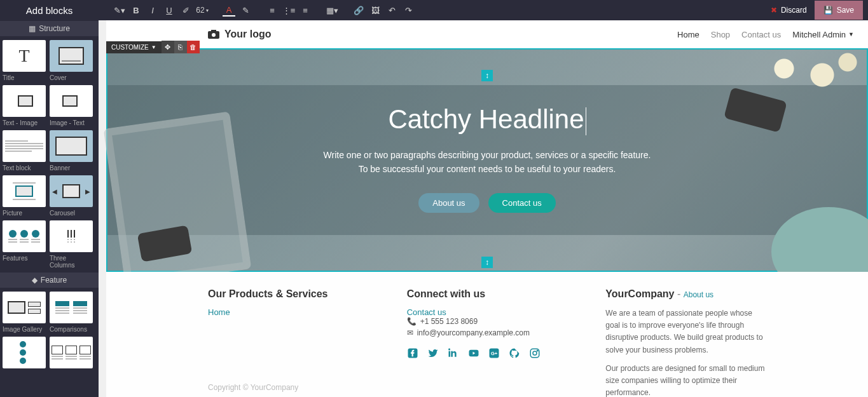 The image size is (868, 397). What do you see at coordinates (487, 262) in the screenshot?
I see `resize-handle-bottom: ↕` at bounding box center [487, 262].